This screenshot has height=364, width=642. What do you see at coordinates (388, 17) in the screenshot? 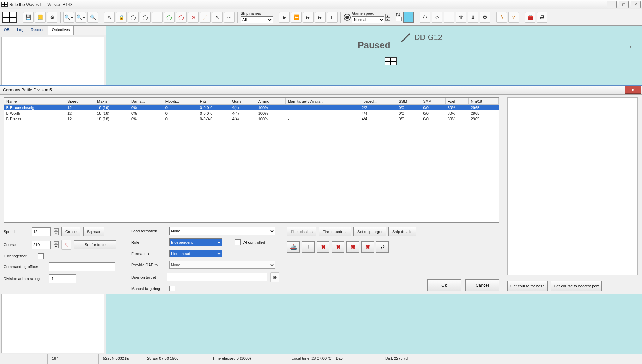
I see `game-speed-spinner: ▲▼` at bounding box center [388, 17].